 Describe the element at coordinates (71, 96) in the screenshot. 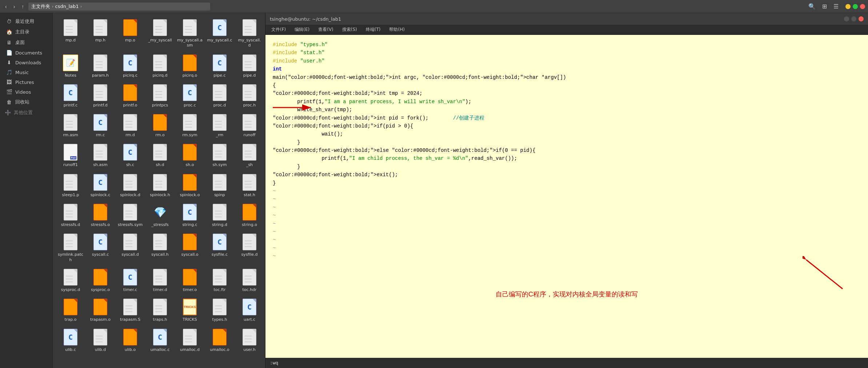

I see `file-item: Cprintf.c` at that location.